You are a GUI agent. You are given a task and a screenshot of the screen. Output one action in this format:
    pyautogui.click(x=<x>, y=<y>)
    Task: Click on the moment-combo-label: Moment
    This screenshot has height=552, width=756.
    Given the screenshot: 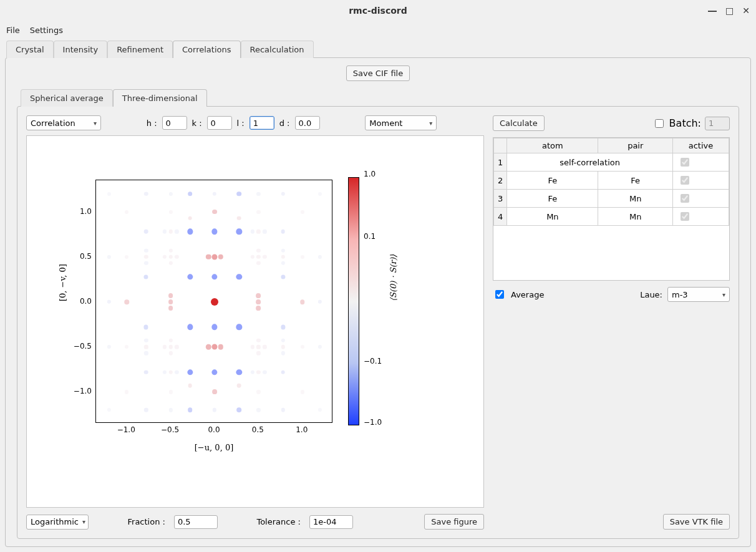 What is the action you would take?
    pyautogui.click(x=385, y=123)
    